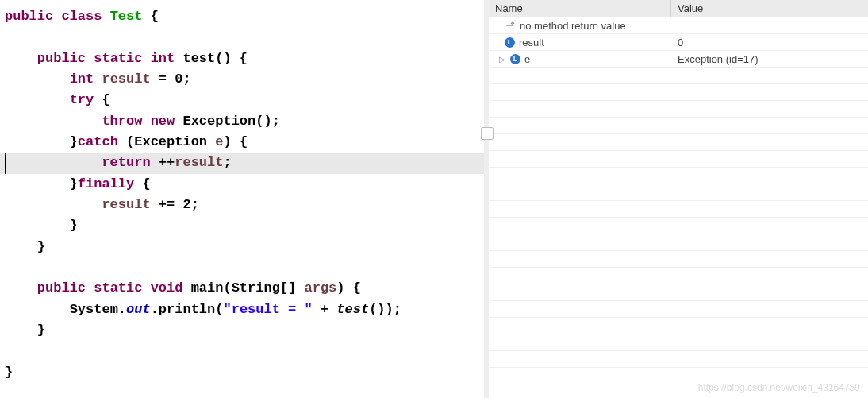 The width and height of the screenshot is (868, 398). What do you see at coordinates (6, 163) in the screenshot?
I see `instruction-pointer-icon` at bounding box center [6, 163].